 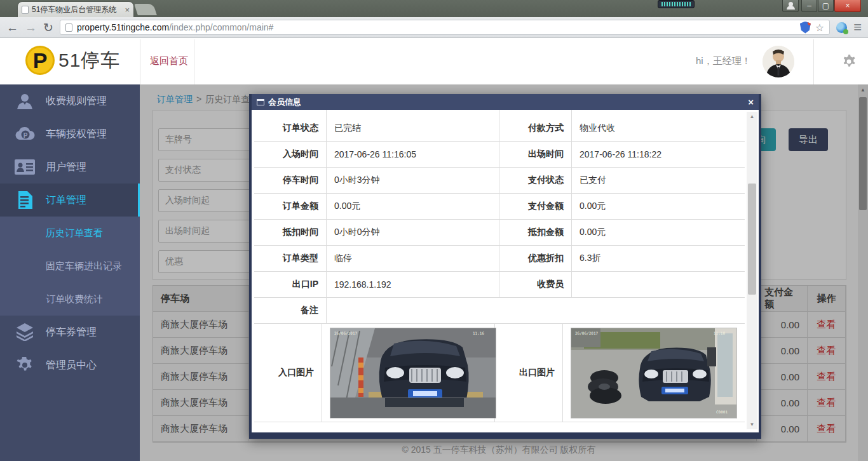 What do you see at coordinates (752, 117) in the screenshot?
I see `modal-scroll-up-icon: ▲` at bounding box center [752, 117].